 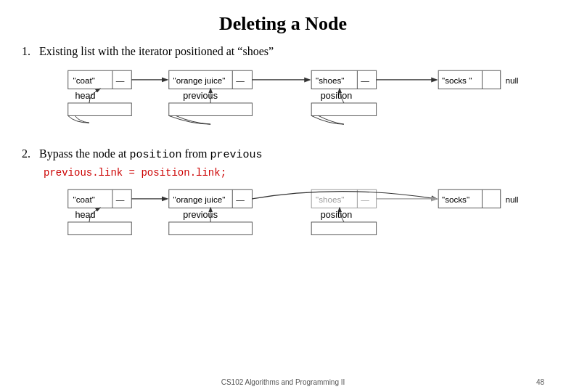 I want to click on section2-text-middle: from, so click(x=196, y=154).